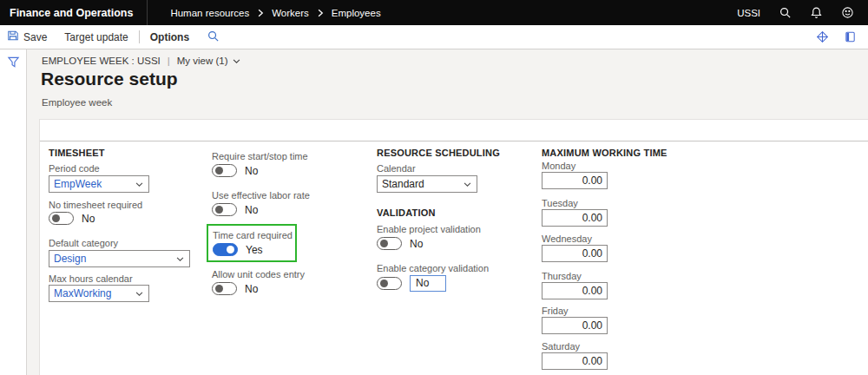 The image size is (868, 375). What do you see at coordinates (575, 218) in the screenshot?
I see `tuesday-input` at bounding box center [575, 218].